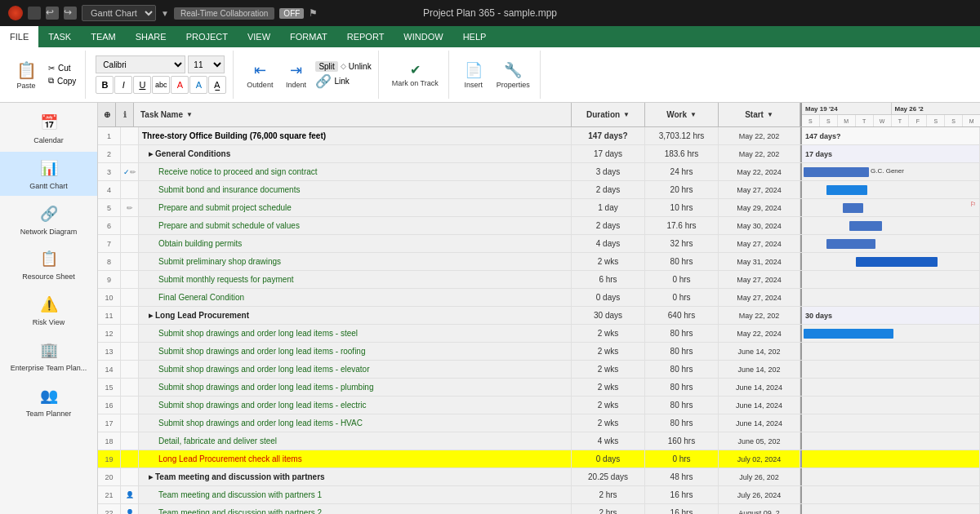  Describe the element at coordinates (355, 279) in the screenshot. I see `task-name-cell-9: Submit monthly requests for payment` at that location.